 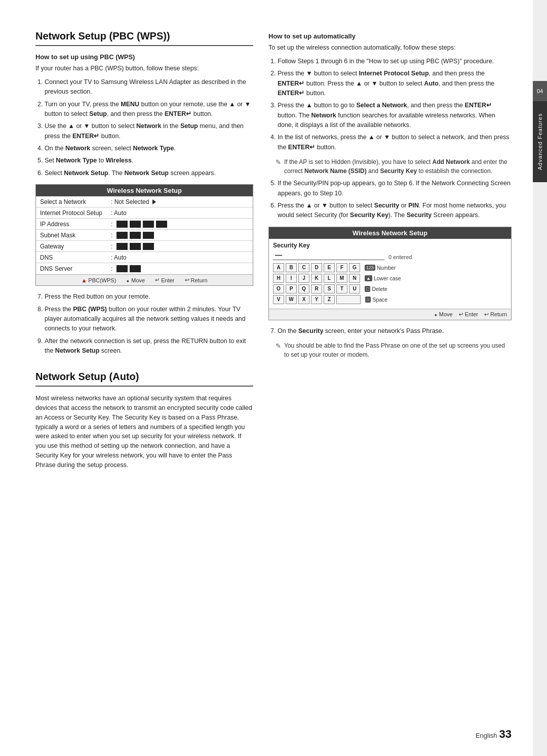 I want to click on red-button-icon: ▲, so click(x=84, y=280).